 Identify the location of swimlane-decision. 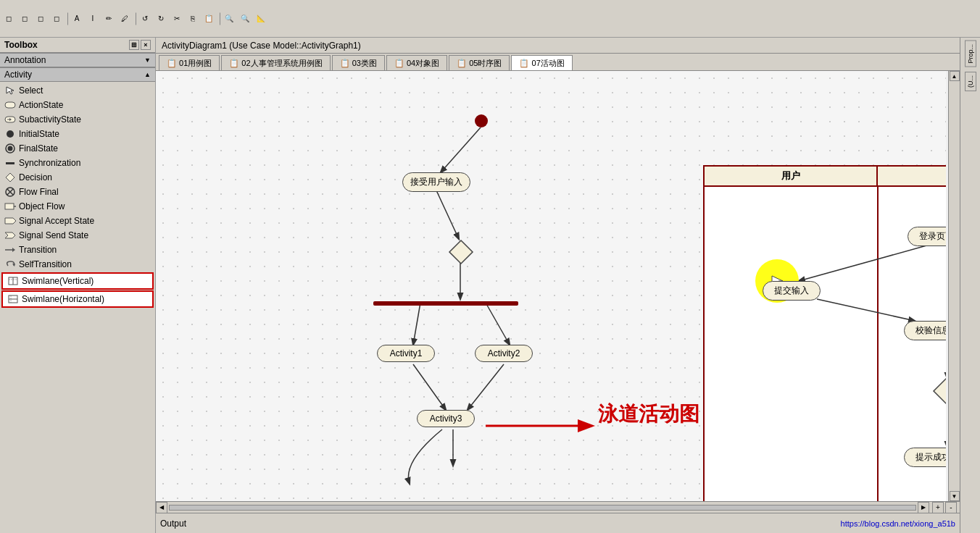
(939, 391).